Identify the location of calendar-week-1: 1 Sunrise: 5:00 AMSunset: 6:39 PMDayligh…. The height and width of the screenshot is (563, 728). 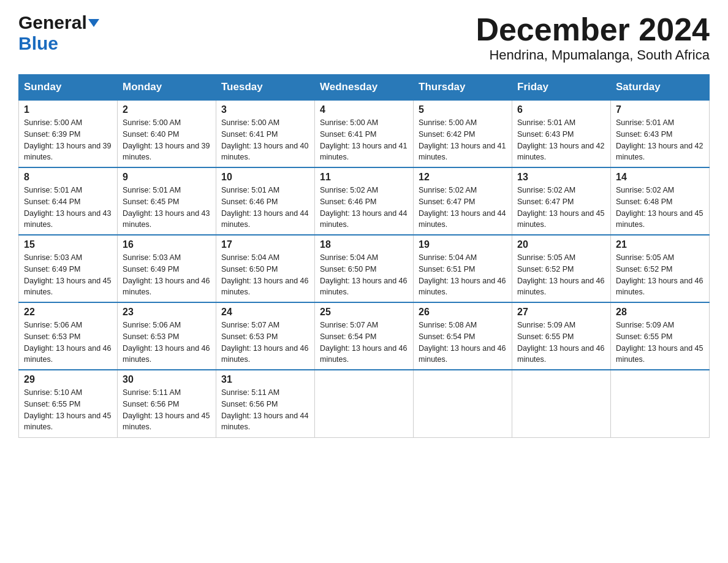
(364, 134).